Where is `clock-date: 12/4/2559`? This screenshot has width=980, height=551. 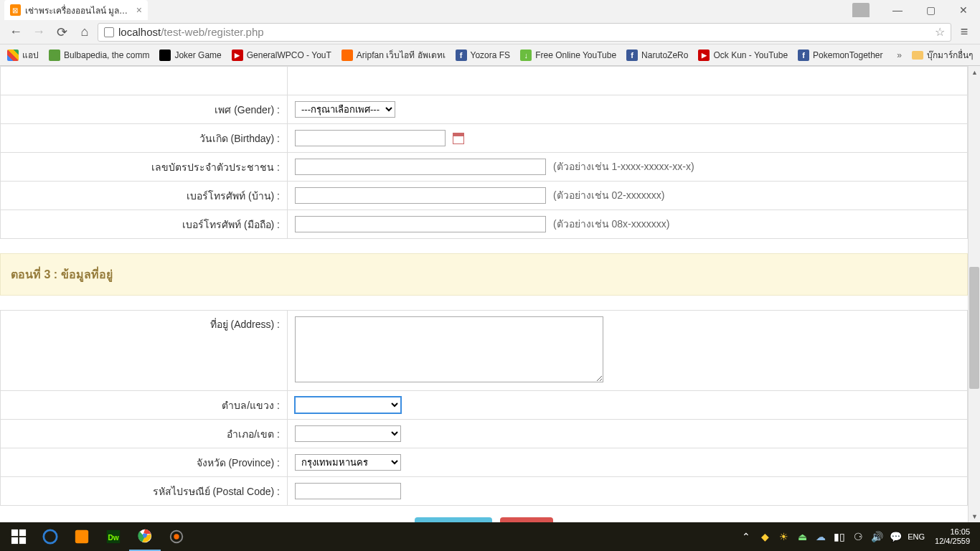 clock-date: 12/4/2559 is located at coordinates (953, 541).